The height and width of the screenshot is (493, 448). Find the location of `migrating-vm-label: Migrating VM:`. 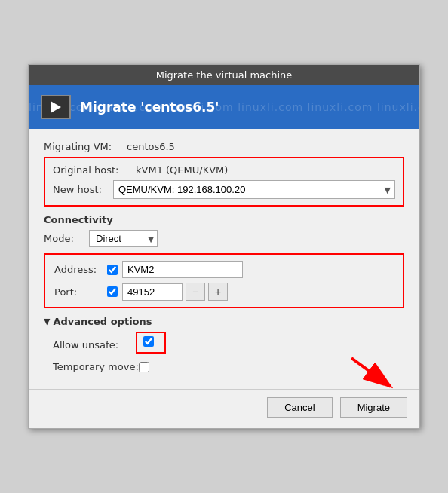

migrating-vm-label: Migrating VM: is located at coordinates (85, 146).